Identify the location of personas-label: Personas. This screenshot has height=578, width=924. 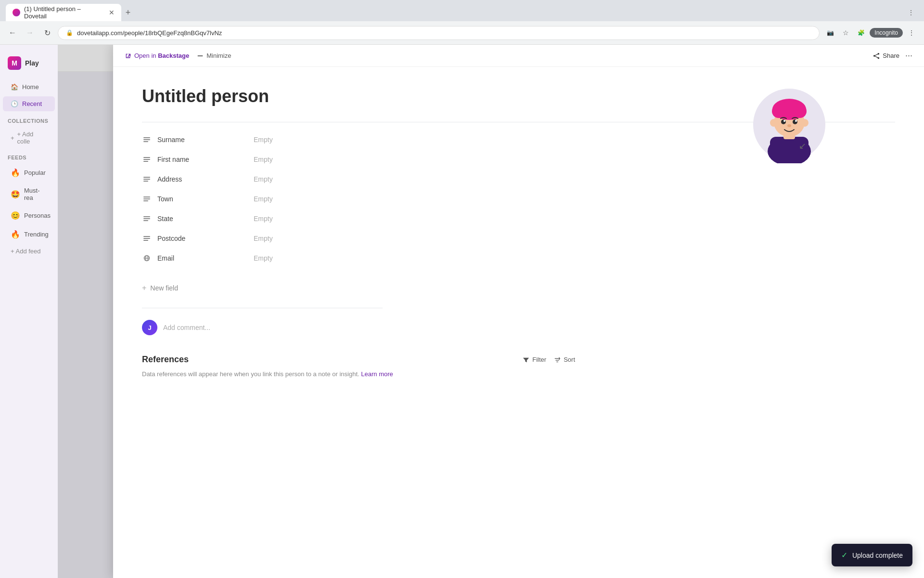
(38, 216).